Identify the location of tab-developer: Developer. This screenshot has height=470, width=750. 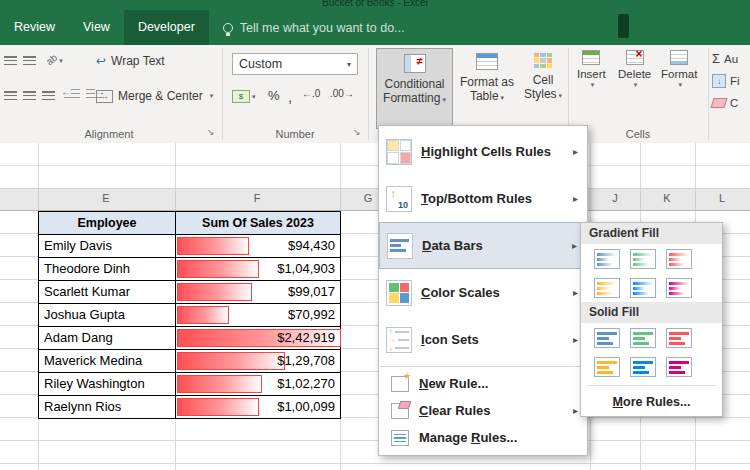
(166, 28).